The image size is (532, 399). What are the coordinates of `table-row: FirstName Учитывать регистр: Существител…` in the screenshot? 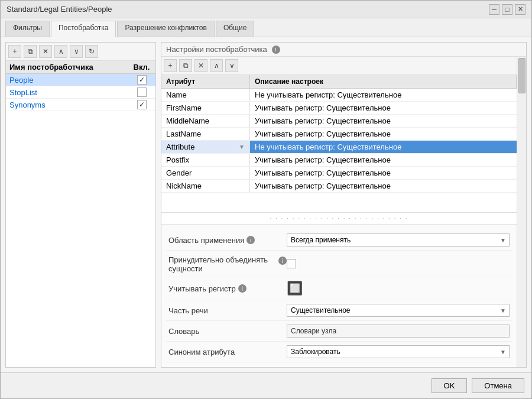 It's located at (339, 108).